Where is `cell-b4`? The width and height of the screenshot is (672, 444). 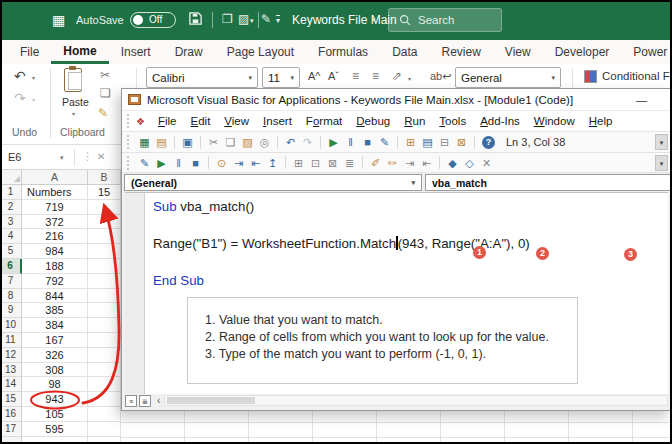 cell-b4 is located at coordinates (104, 236).